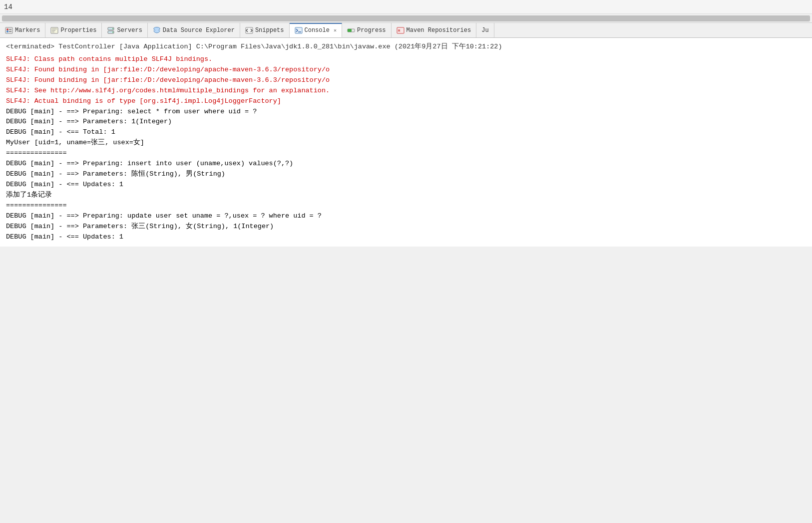 This screenshot has height=523, width=812. Describe the element at coordinates (406, 196) in the screenshot. I see `console-line: 添加了1条记录` at that location.